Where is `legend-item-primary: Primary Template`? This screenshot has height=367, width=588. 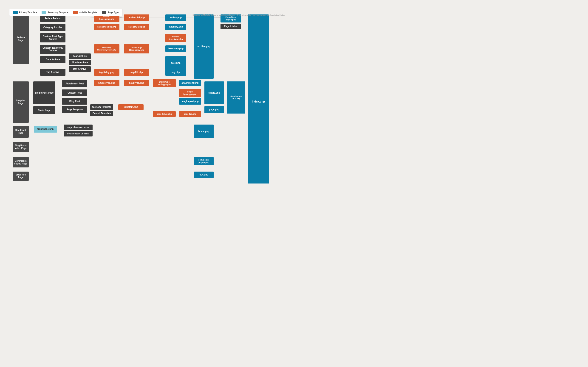
legend-item-primary: Primary Template is located at coordinates (25, 12).